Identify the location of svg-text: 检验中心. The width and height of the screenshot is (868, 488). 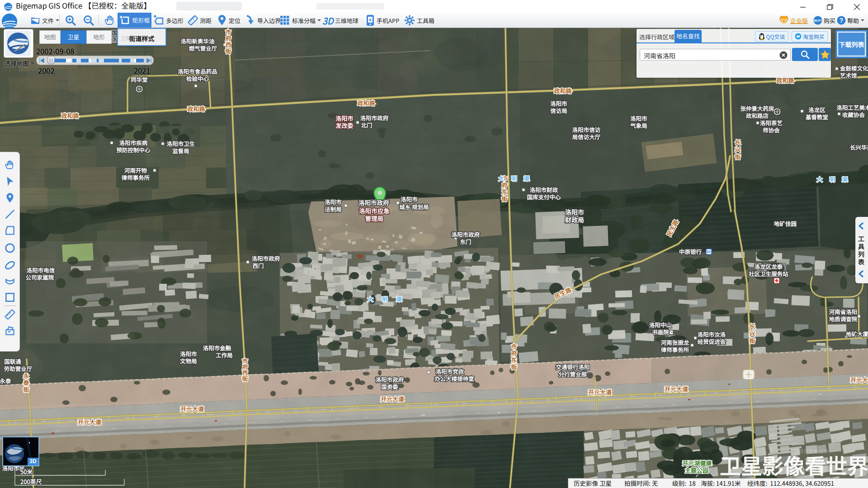
(198, 79).